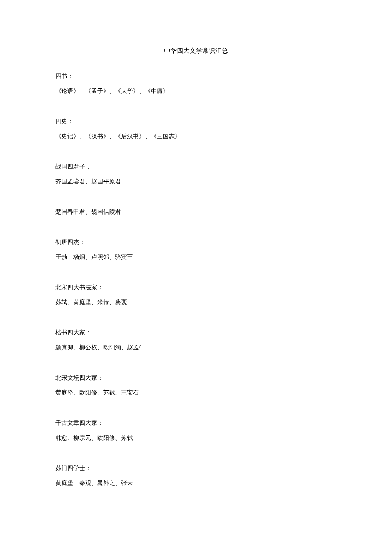  Describe the element at coordinates (196, 76) in the screenshot. I see `section-heading: 四书：` at that location.